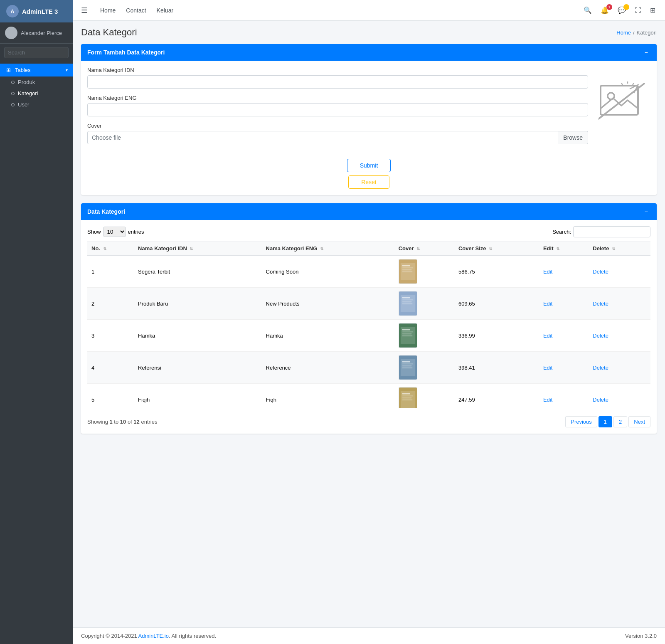  What do you see at coordinates (497, 271) in the screenshot?
I see `cell-cover-size: 586.75` at bounding box center [497, 271].